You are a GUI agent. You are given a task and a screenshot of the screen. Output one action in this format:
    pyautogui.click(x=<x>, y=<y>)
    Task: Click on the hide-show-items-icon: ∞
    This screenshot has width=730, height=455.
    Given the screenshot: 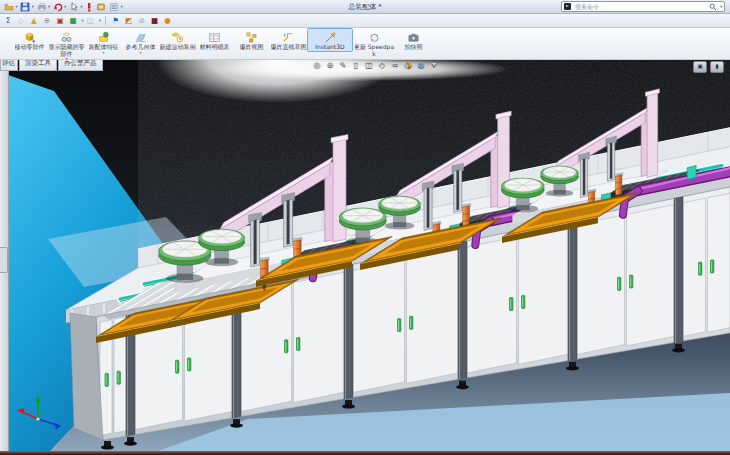 What is the action you would take?
    pyautogui.click(x=395, y=64)
    